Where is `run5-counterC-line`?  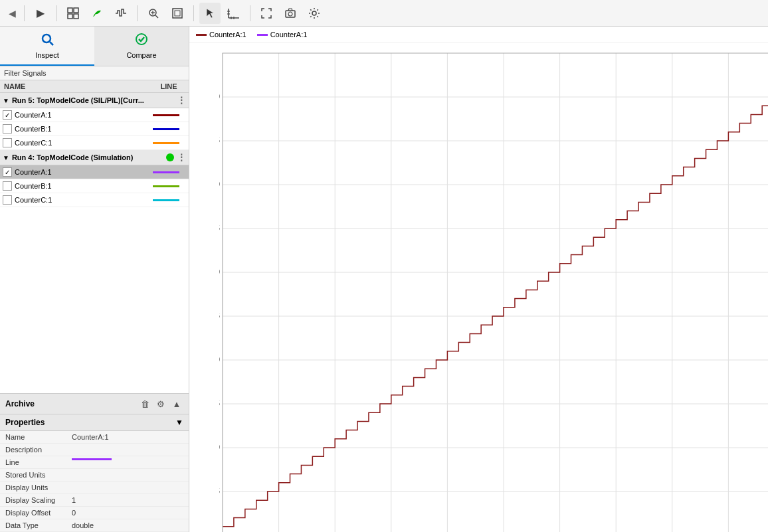 run5-counterC-line is located at coordinates (166, 143).